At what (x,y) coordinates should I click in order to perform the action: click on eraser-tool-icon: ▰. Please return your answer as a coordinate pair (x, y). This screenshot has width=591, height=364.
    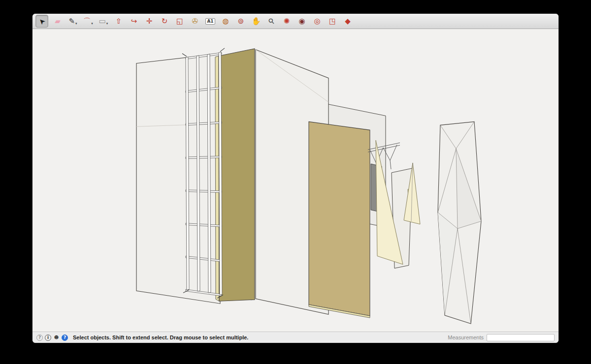
    Looking at the image, I should click on (58, 22).